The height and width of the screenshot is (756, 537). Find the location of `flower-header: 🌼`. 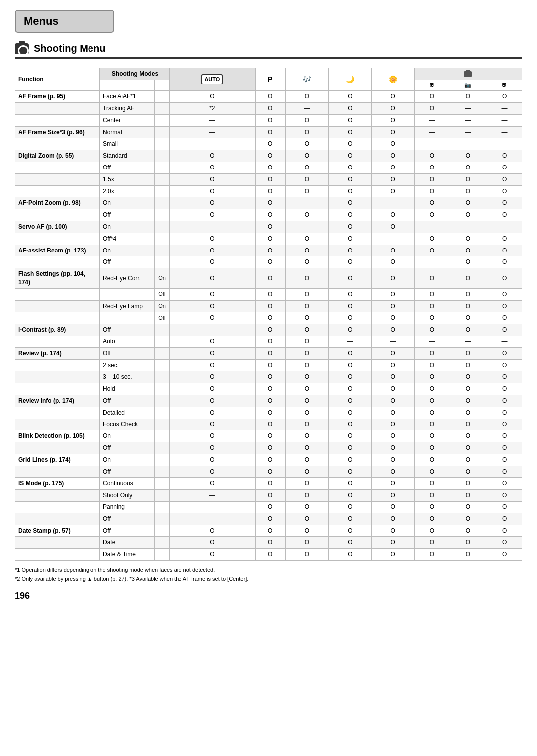

flower-header: 🌼 is located at coordinates (393, 80).